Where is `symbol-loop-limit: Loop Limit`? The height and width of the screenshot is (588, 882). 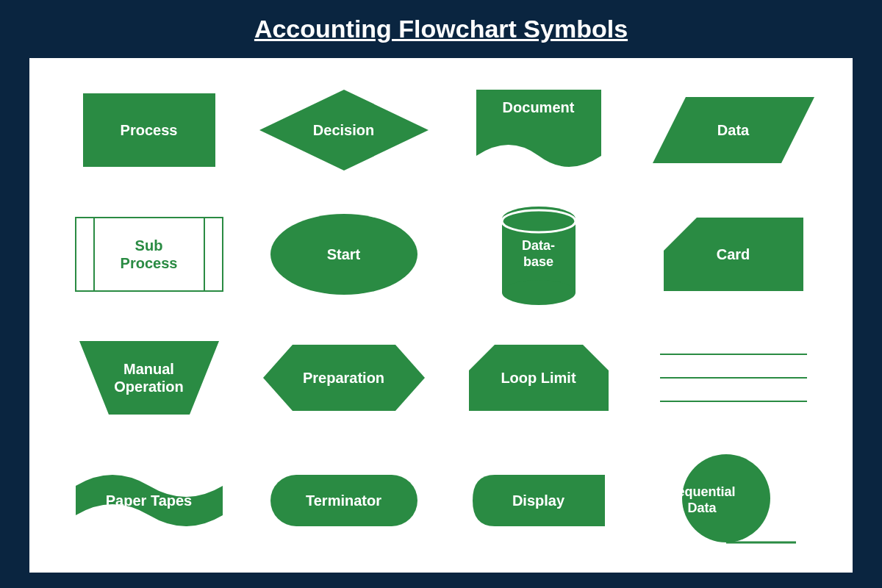
symbol-loop-limit: Loop Limit is located at coordinates (538, 378).